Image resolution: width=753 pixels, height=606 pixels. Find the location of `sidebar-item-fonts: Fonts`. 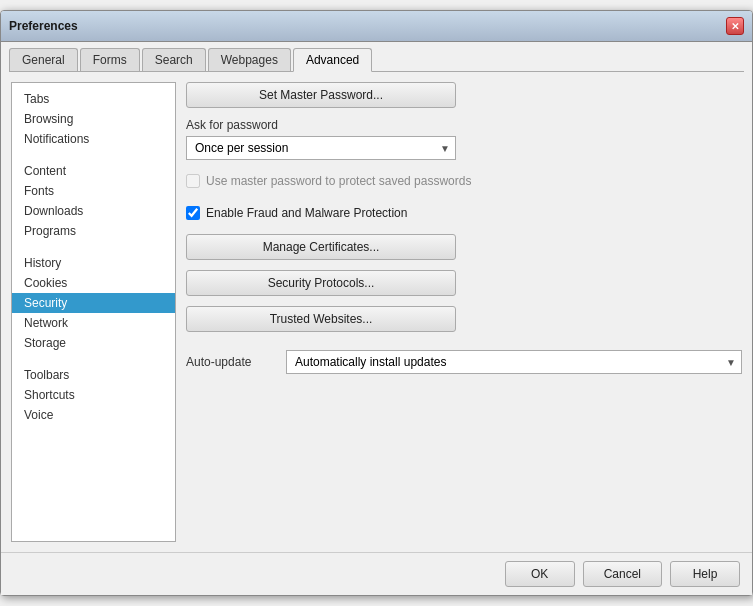

sidebar-item-fonts: Fonts is located at coordinates (94, 191).